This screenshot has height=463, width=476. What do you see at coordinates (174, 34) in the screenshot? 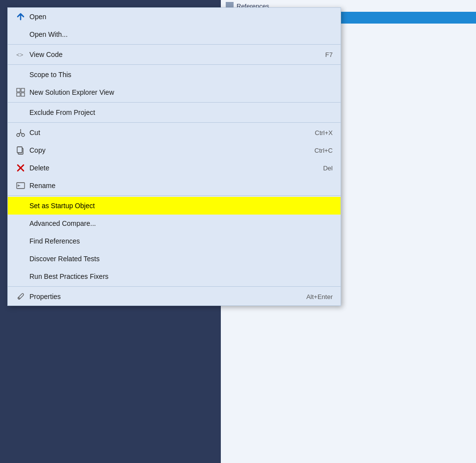
I see `menu-item-open-with: Open With...` at bounding box center [174, 34].